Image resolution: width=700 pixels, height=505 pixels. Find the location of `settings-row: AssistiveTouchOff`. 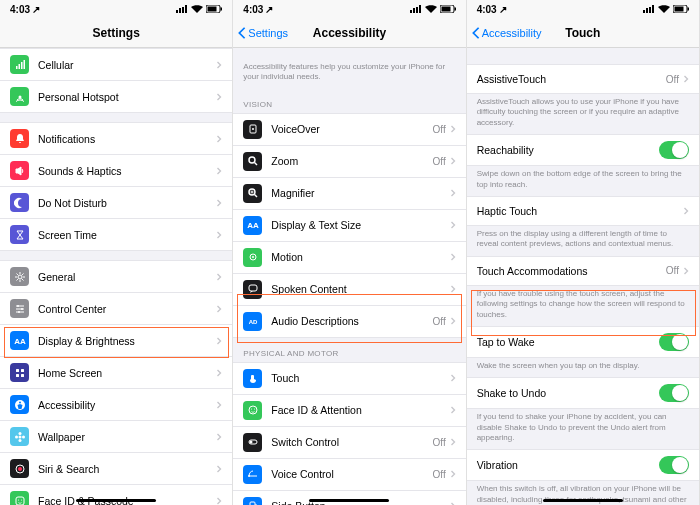

settings-row: AssistiveTouchOff is located at coordinates (583, 79).